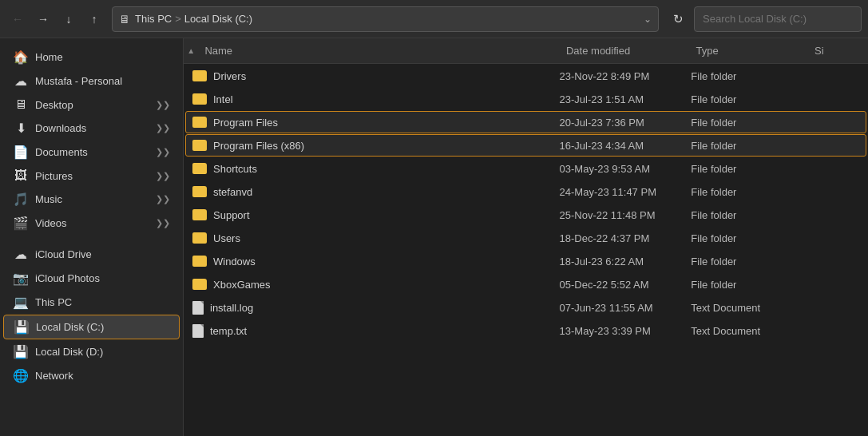 This screenshot has width=868, height=436. What do you see at coordinates (525, 307) in the screenshot?
I see `table-row: install.log 07-Jun-23 11:55 AM Text Docu…` at bounding box center [525, 307].